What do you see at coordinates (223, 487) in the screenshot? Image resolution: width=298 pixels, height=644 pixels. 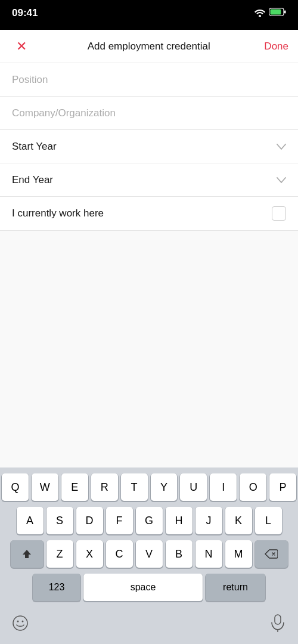 I see `key-i: I` at bounding box center [223, 487].